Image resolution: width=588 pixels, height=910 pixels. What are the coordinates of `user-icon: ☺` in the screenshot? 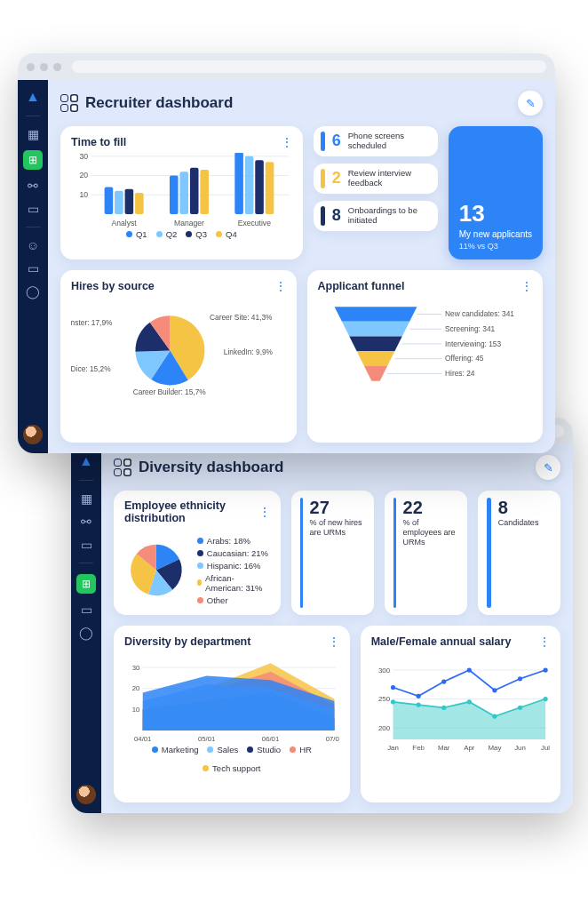 It's located at (33, 245).